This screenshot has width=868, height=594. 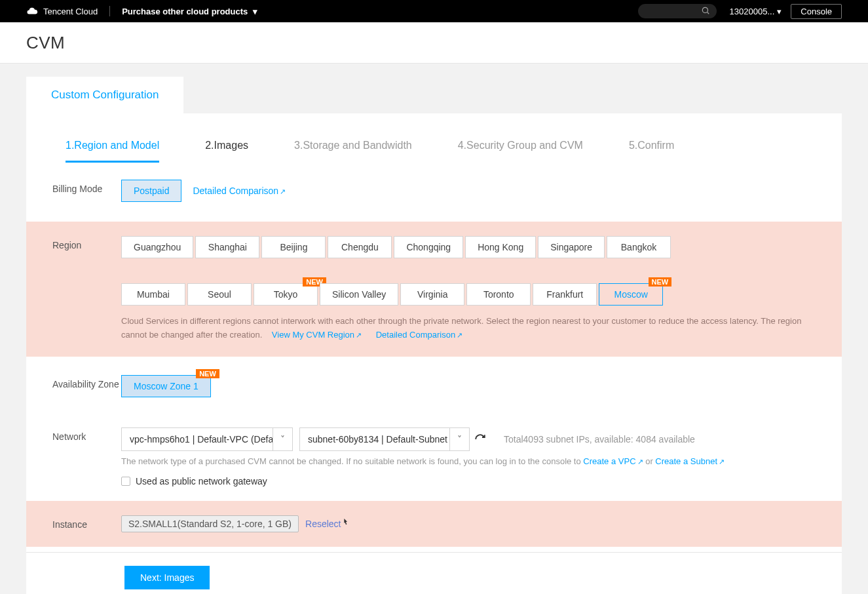 I want to click on region-row-2: MumbaiSeoulTokyoNEWSilicon ValleyVirgini…, so click(x=468, y=297).